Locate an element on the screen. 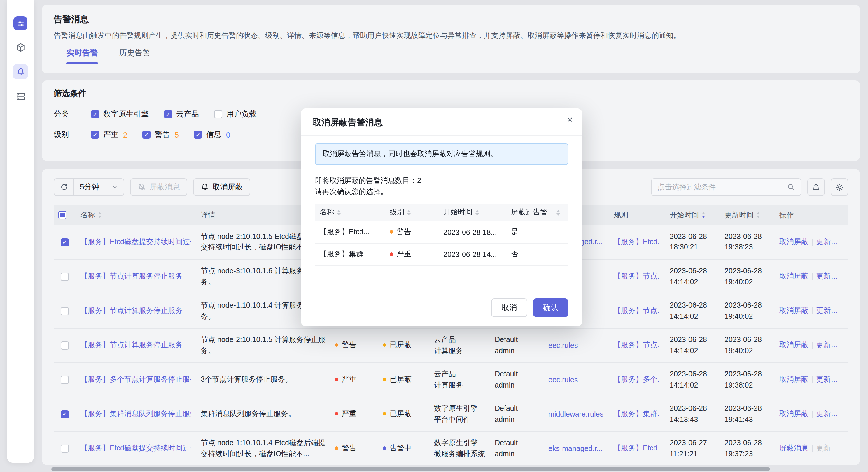 The width and height of the screenshot is (868, 472). filter-checkbox-level: ✓信息0 is located at coordinates (212, 135).